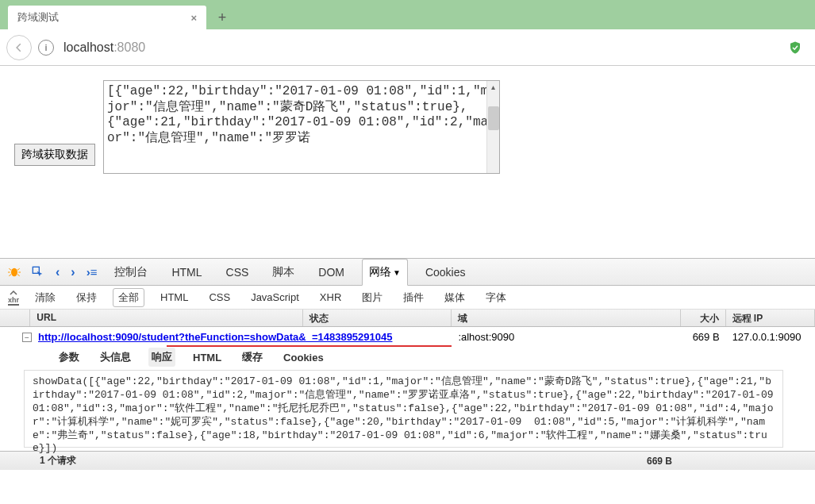 The height and width of the screenshot is (504, 815). Describe the element at coordinates (494, 118) in the screenshot. I see `scroll-thumb` at that location.